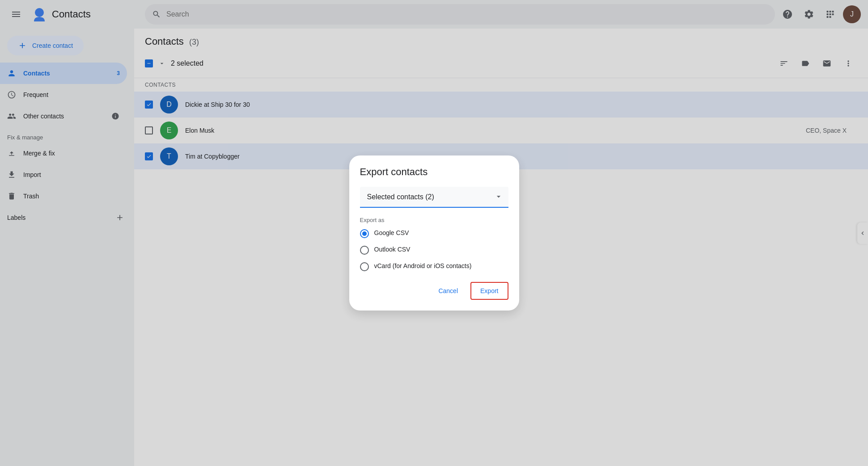  I want to click on radio-label-google-csv: Google CSV, so click(392, 233).